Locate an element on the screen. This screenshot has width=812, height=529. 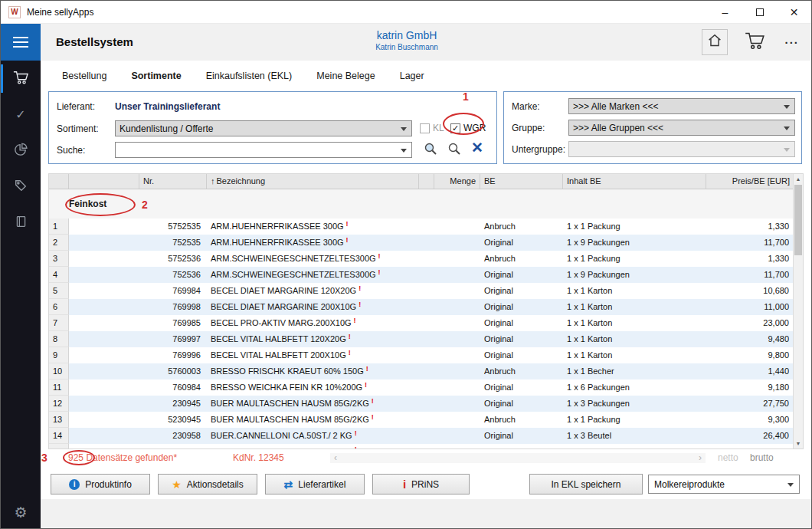
sidebar-item-offers is located at coordinates (21, 187).